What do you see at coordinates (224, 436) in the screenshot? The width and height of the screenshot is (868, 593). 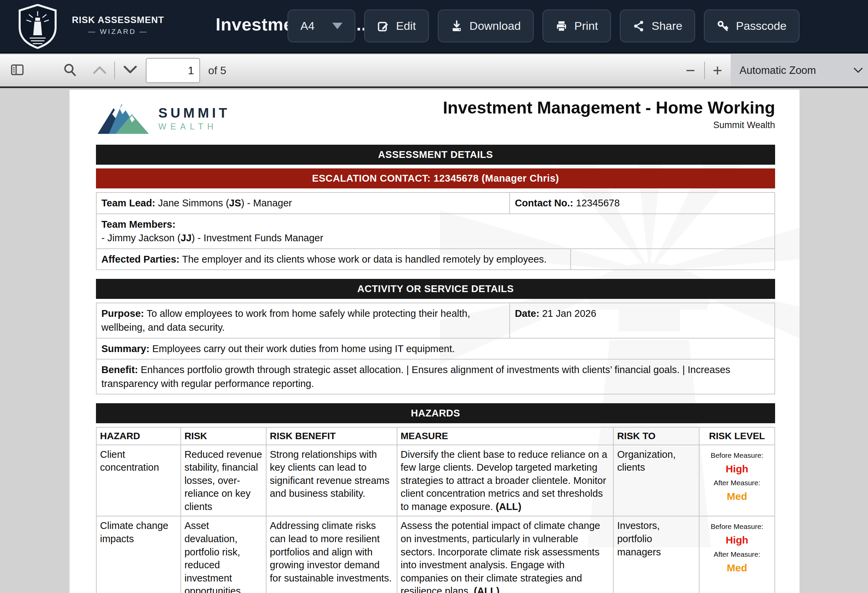 I see `col-header-risk: RISK` at bounding box center [224, 436].